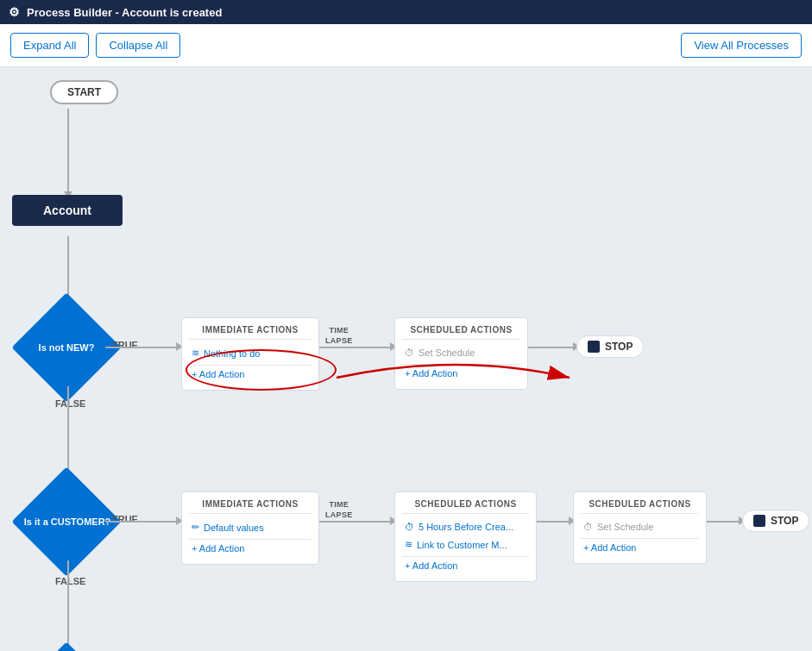 Image resolution: width=812 pixels, height=651 pixels. Describe the element at coordinates (125, 519) in the screenshot. I see `true-label-row2: TRUE` at that location.